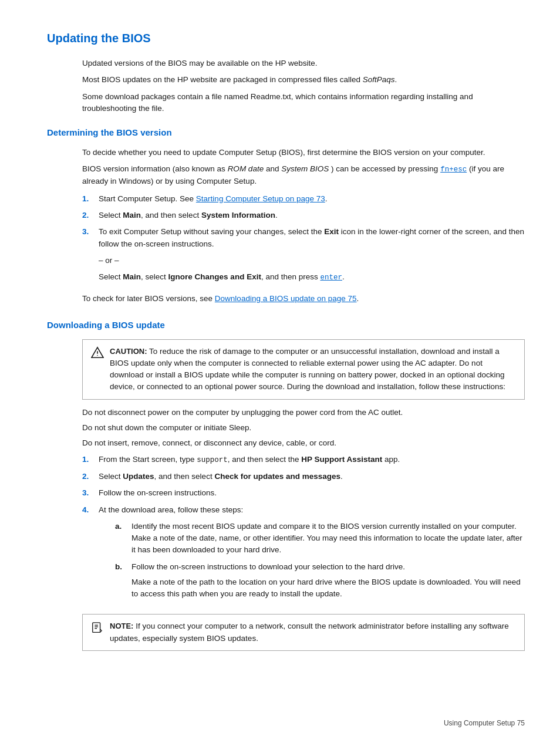  What do you see at coordinates (303, 215) in the screenshot?
I see `determining-step2: Select Main, and then select System Info…` at bounding box center [303, 215].